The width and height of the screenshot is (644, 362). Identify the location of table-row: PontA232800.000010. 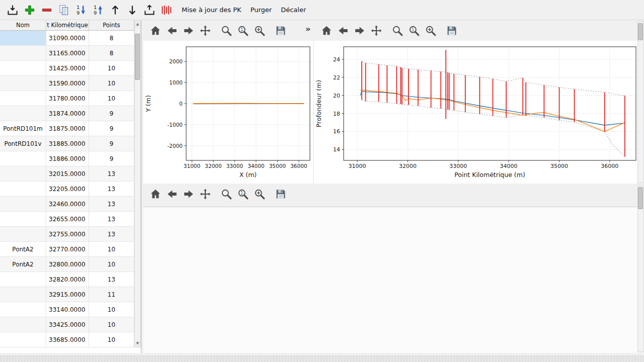
(67, 264).